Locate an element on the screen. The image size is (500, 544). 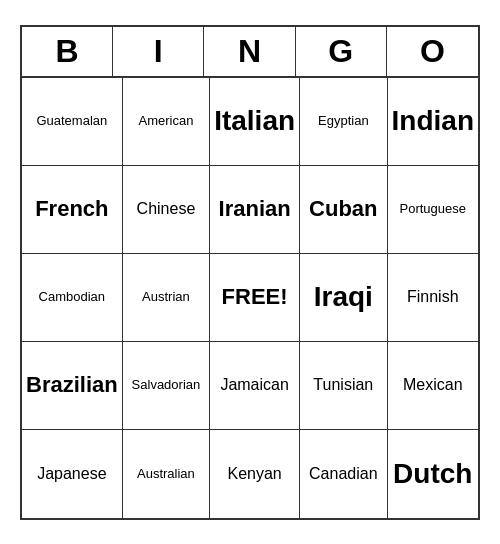
bingo-cell: Cambodian is located at coordinates (72, 298).